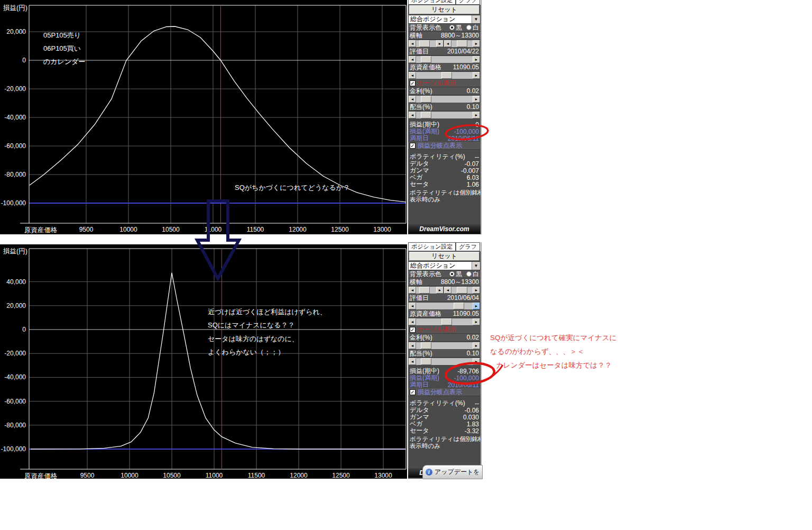  Describe the element at coordinates (298, 230) in the screenshot. I see `x-tick-label: 12000` at that location.